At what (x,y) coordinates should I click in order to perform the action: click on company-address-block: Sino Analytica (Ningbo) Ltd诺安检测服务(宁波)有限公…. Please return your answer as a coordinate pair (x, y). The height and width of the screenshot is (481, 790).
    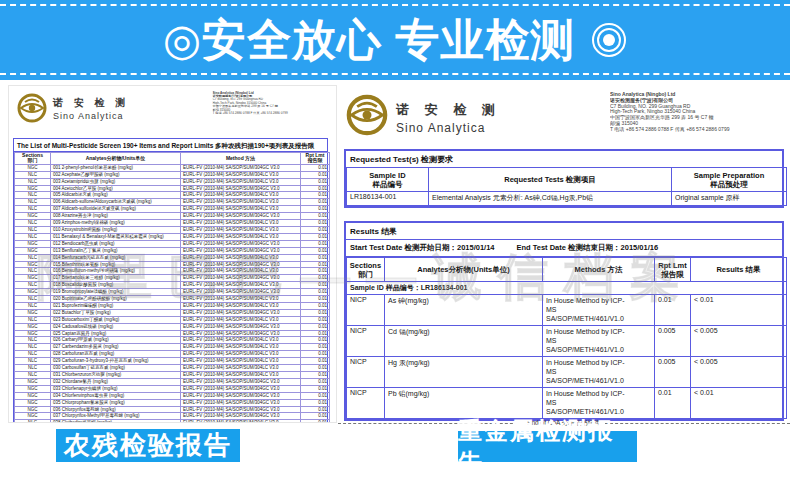
    Looking at the image, I should click on (274, 103).